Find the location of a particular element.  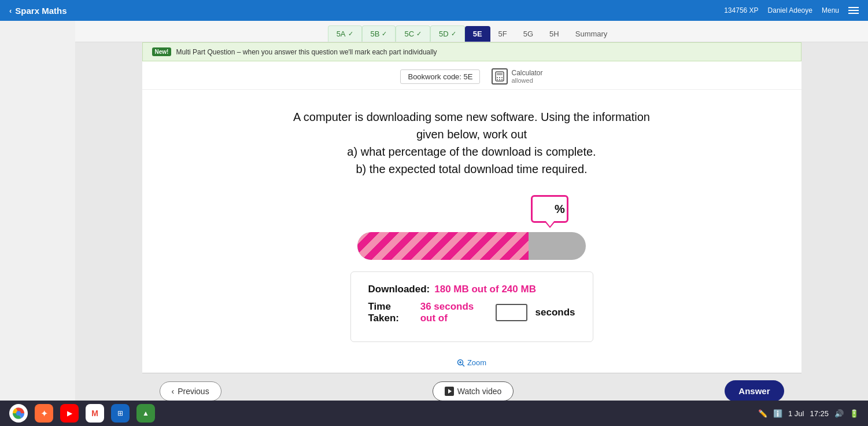

calculator-text: Calculator allowed is located at coordinates (527, 76).